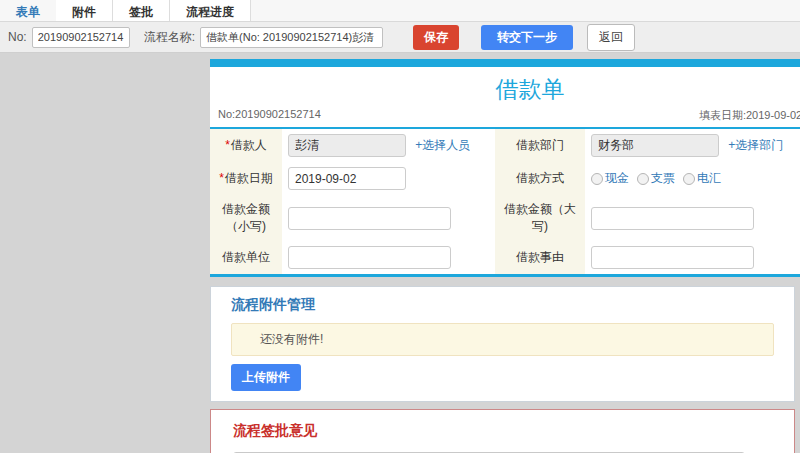 This screenshot has height=453, width=800. I want to click on radio-cheque-label: 支票, so click(663, 178).